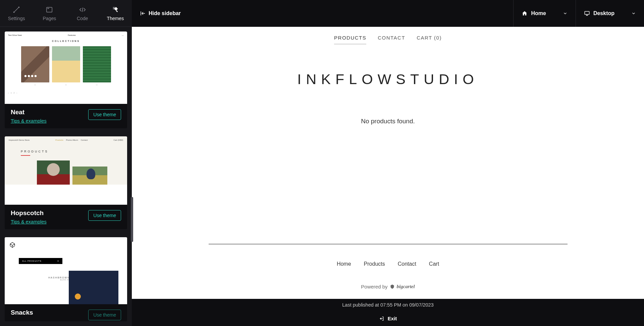  I want to click on preview-heading: COLLECTIONS, so click(66, 41).